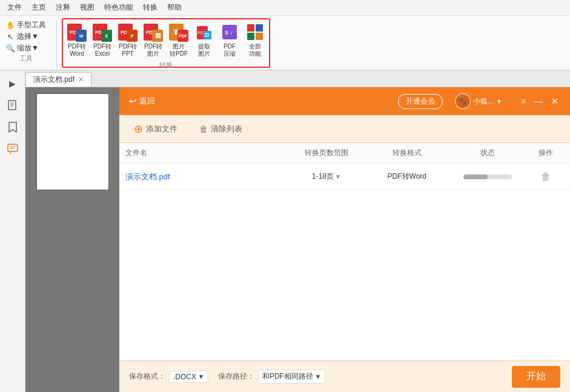 The width and height of the screenshot is (570, 392). Describe the element at coordinates (39, 7) in the screenshot. I see `menu-home: 主页` at that location.